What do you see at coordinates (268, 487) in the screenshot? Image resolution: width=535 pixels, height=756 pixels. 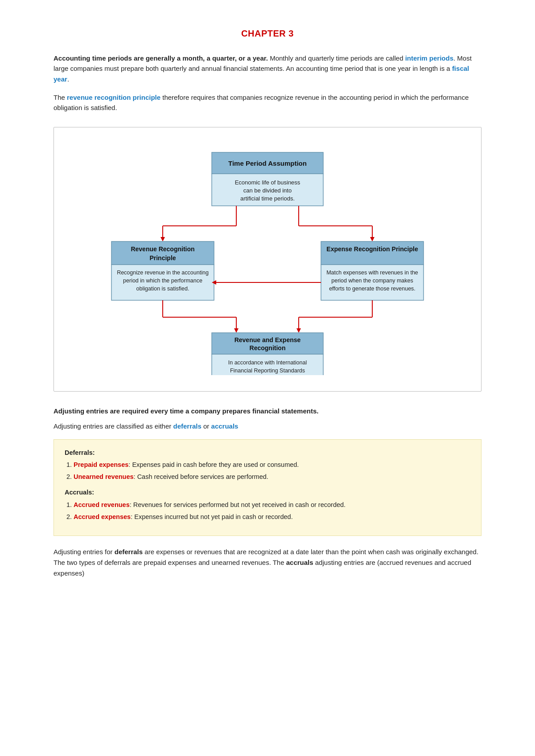 I see `yellow-box: Deferrals: Prepaid expenses: Expenses pa…` at bounding box center [268, 487].